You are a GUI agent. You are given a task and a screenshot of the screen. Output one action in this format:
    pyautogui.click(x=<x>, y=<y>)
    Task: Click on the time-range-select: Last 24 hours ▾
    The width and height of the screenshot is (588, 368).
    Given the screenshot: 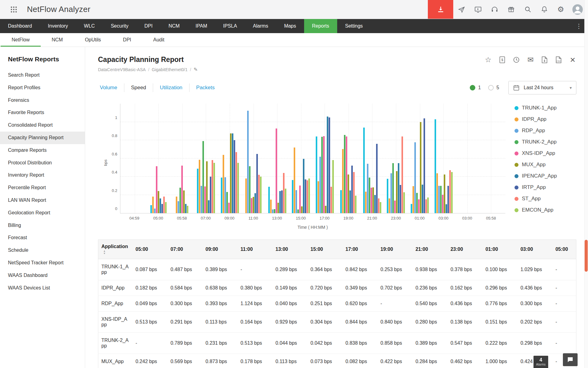 What is the action you would take?
    pyautogui.click(x=542, y=88)
    